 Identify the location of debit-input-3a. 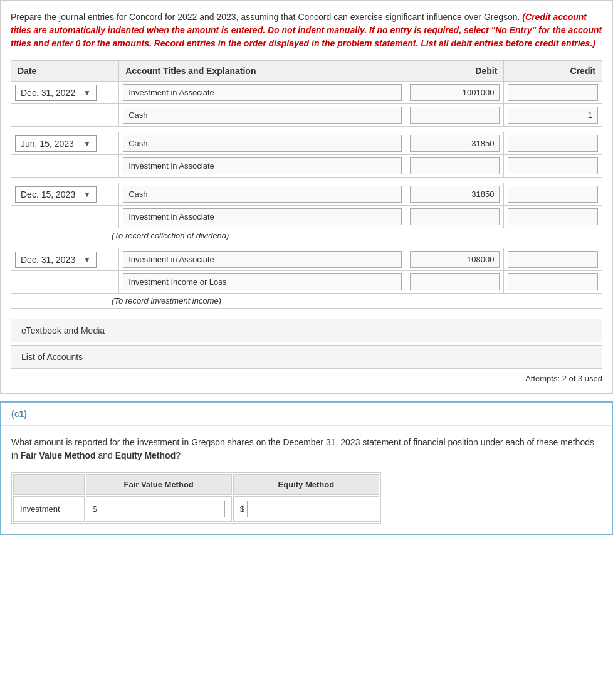
(455, 194).